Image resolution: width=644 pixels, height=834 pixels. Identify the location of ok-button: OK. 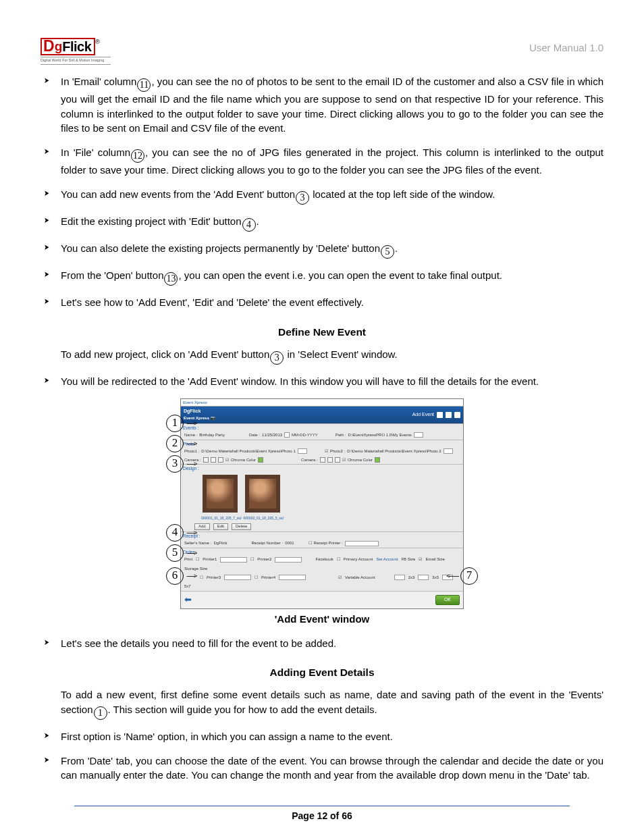
(448, 600).